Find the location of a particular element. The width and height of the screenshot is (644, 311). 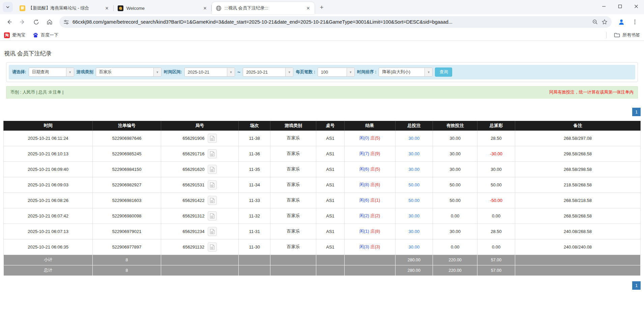

back-button is located at coordinates (9, 22).